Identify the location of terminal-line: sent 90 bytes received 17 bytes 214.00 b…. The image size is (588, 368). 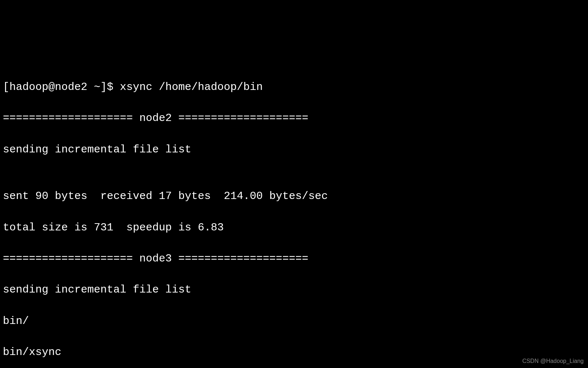
(294, 196).